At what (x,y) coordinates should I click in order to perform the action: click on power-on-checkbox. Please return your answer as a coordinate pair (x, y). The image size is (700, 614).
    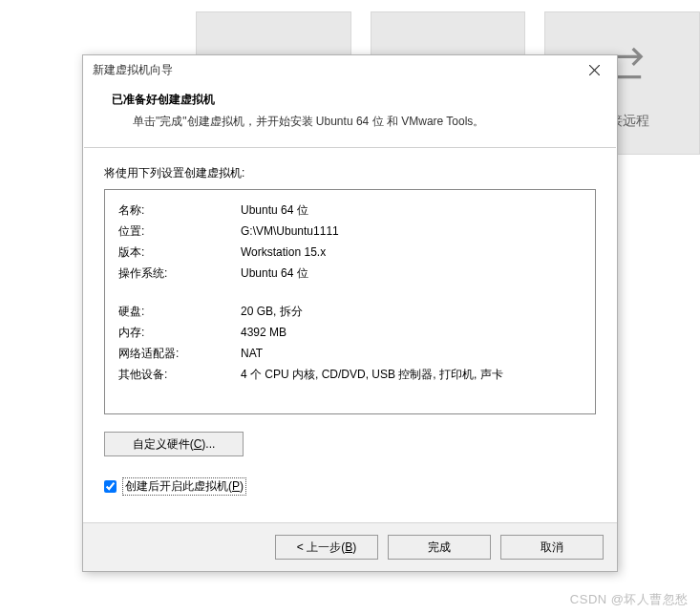
    Looking at the image, I should click on (111, 487).